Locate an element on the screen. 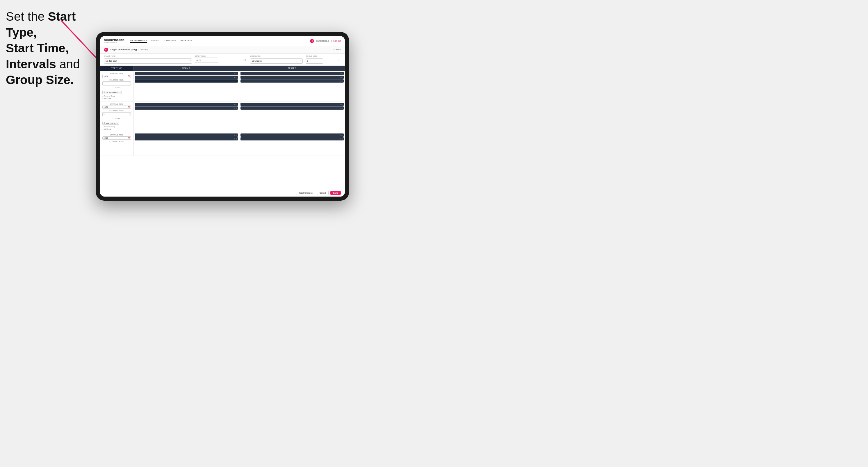 The width and height of the screenshot is (868, 467). logo-text: SCOREBOARD is located at coordinates (114, 40).